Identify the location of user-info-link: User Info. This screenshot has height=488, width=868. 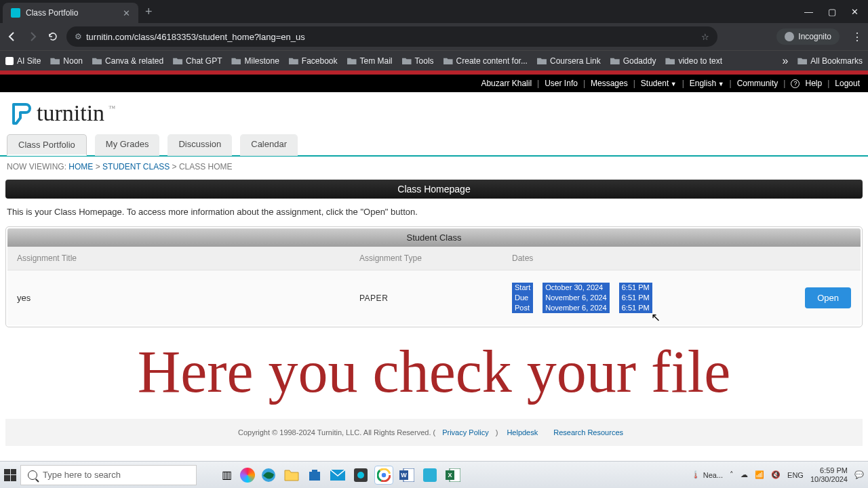
(561, 83).